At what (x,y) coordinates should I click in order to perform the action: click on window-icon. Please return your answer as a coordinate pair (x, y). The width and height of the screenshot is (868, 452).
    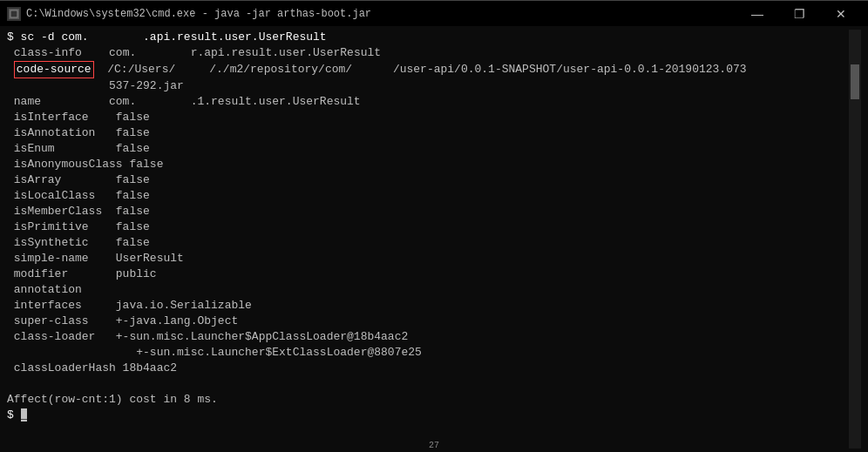
    Looking at the image, I should click on (14, 14).